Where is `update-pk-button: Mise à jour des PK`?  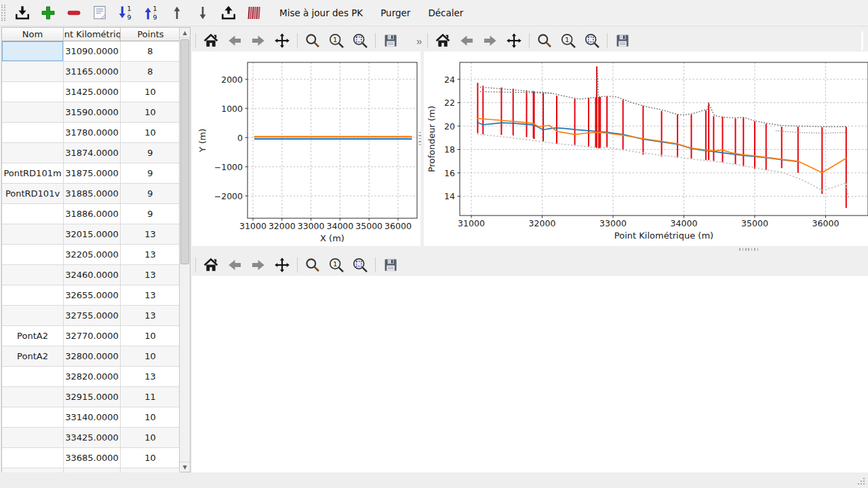 update-pk-button: Mise à jour des PK is located at coordinates (321, 13).